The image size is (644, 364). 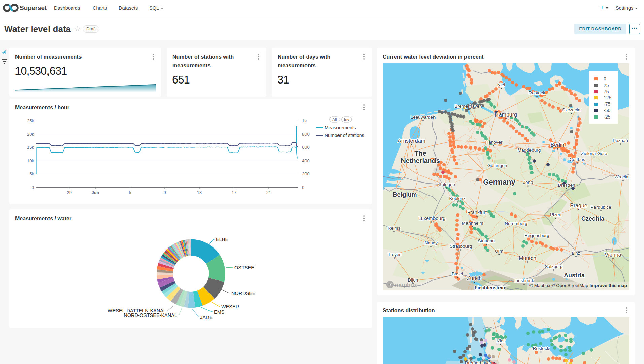 What do you see at coordinates (394, 228) in the screenshot?
I see `svg-text: Reims` at bounding box center [394, 228].